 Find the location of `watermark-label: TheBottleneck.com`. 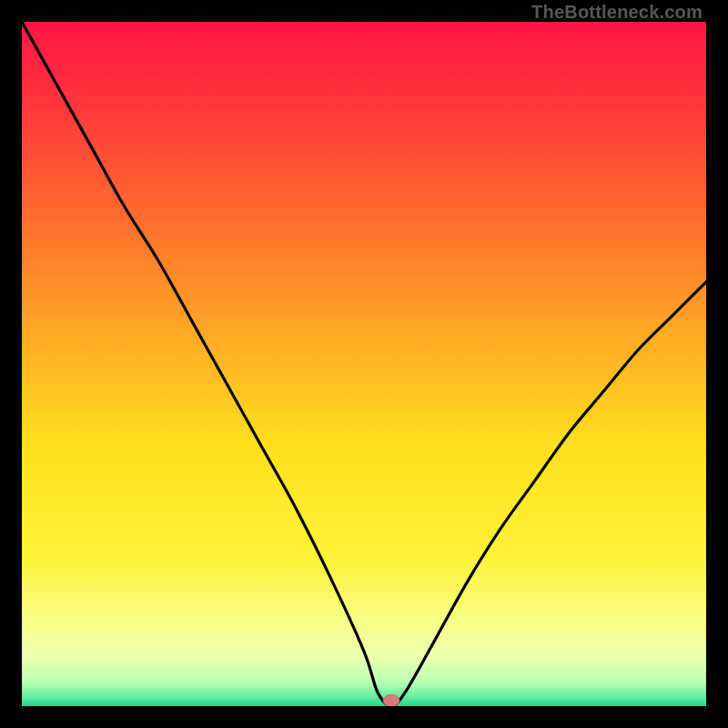

watermark-label: TheBottleneck.com is located at coordinates (617, 13).